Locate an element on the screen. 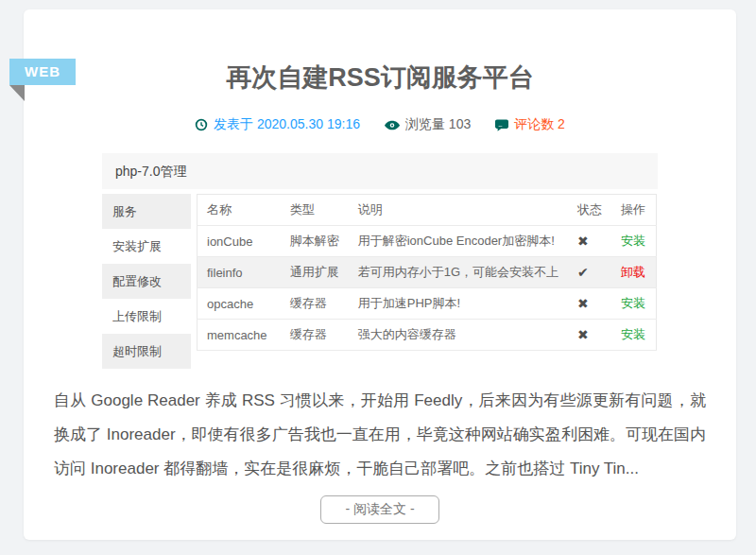  uninstall-link: 卸载 is located at coordinates (633, 272).